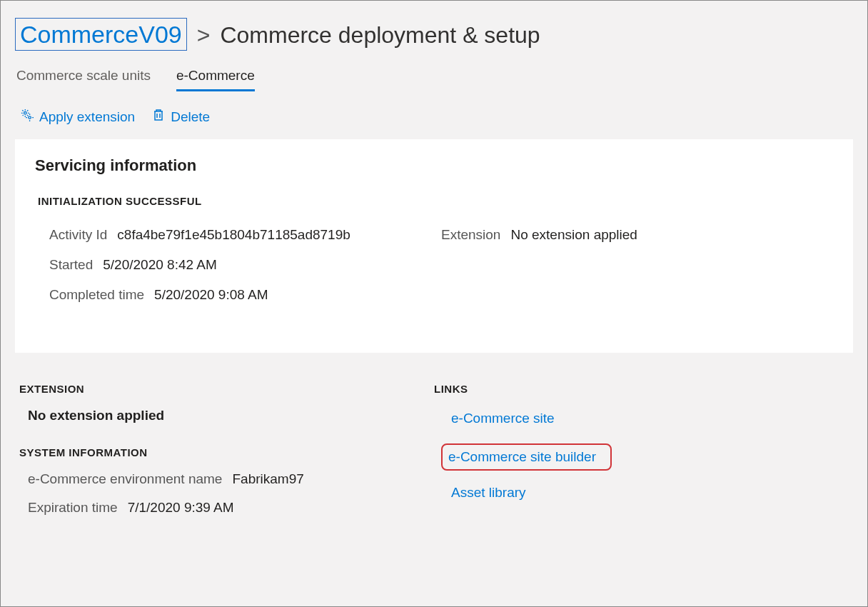  I want to click on apply-extension-button: Apply extension, so click(78, 117).